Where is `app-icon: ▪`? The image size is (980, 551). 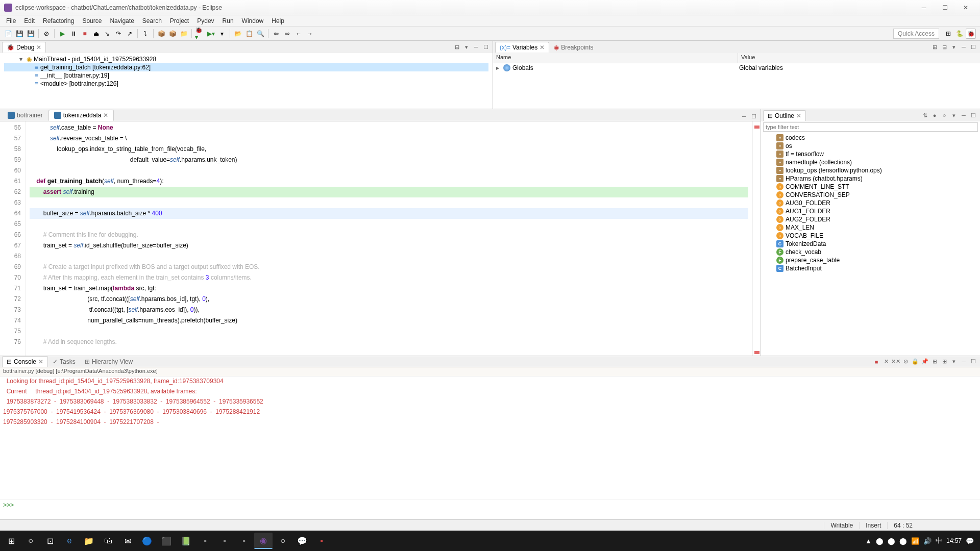 app-icon: ▪ is located at coordinates (244, 541).